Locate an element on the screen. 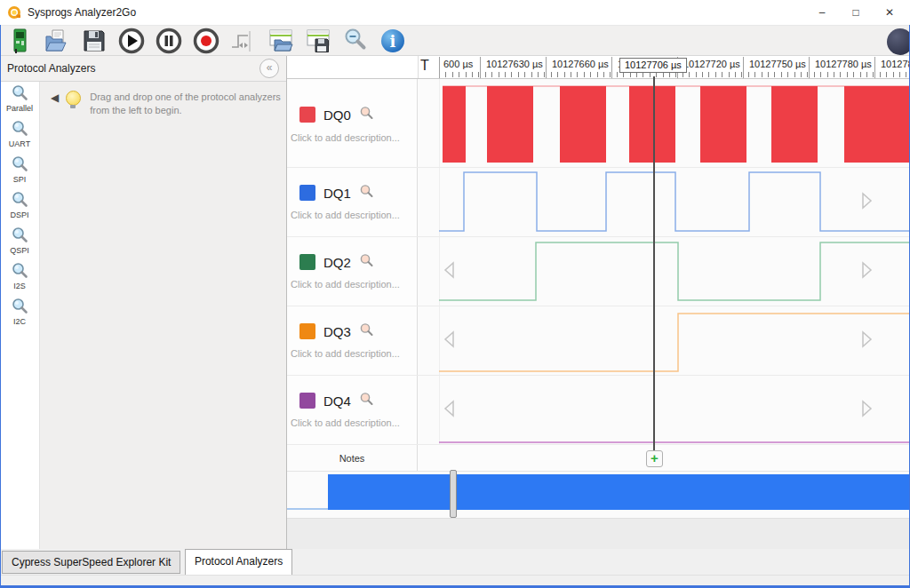 This screenshot has width=910, height=588. overview-bar is located at coordinates (619, 492).